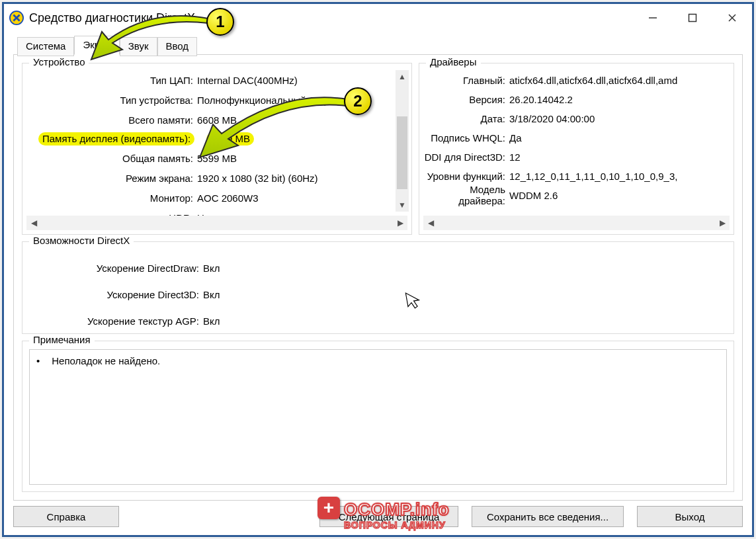 Image resolution: width=756 pixels, height=539 pixels. What do you see at coordinates (119, 269) in the screenshot?
I see `directdraw-label: Ускорение DirectDraw:` at bounding box center [119, 269].